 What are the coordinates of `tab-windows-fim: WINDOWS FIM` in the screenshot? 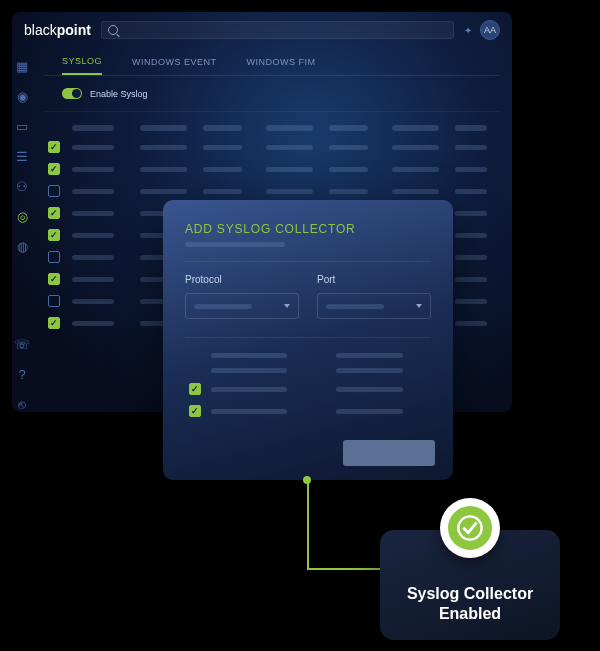 It's located at (282, 62).